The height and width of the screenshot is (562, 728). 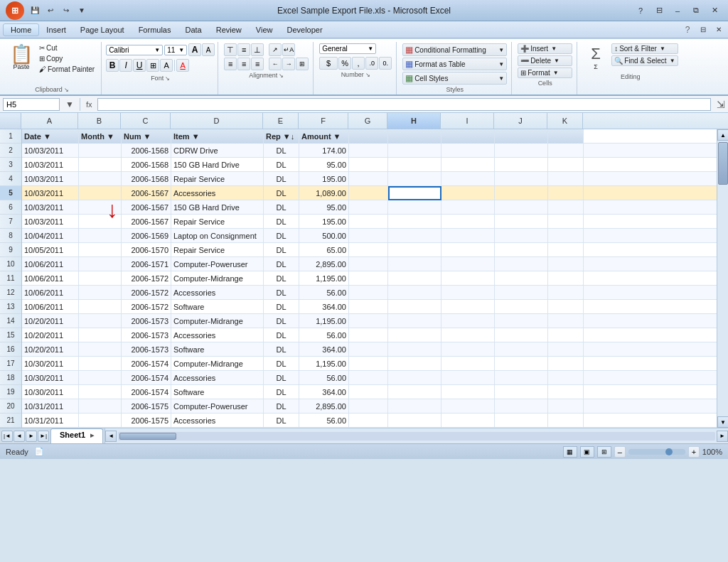 What do you see at coordinates (146, 364) in the screenshot?
I see `cell-C17: 2006-1574` at bounding box center [146, 364].